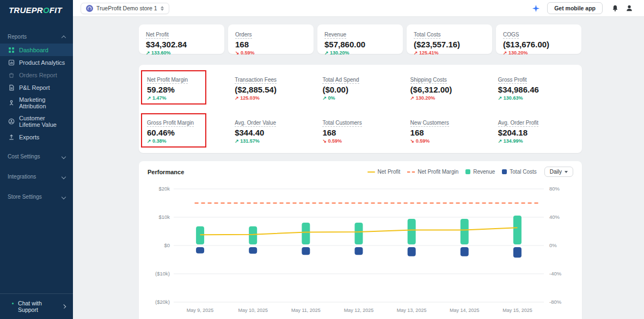 This screenshot has width=644, height=319. Describe the element at coordinates (480, 172) in the screenshot. I see `legend-item-revenue: Revenue` at that location.